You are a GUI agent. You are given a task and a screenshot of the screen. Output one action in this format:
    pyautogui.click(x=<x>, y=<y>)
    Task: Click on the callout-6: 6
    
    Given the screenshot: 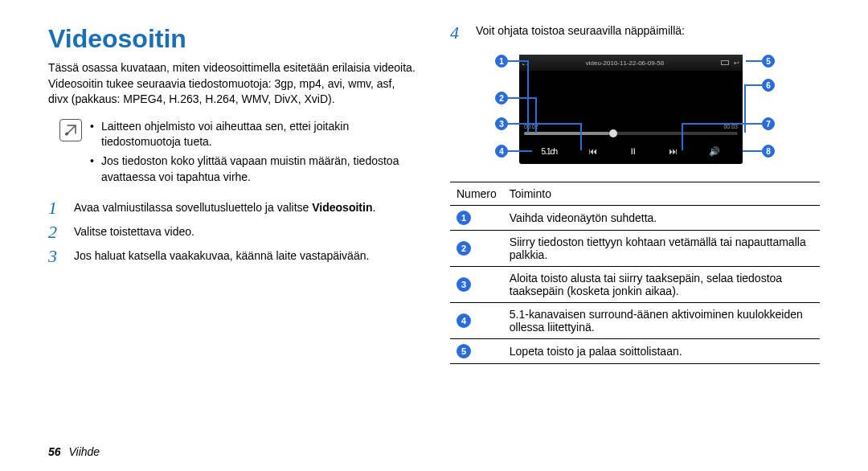 What is the action you would take?
    pyautogui.click(x=768, y=85)
    